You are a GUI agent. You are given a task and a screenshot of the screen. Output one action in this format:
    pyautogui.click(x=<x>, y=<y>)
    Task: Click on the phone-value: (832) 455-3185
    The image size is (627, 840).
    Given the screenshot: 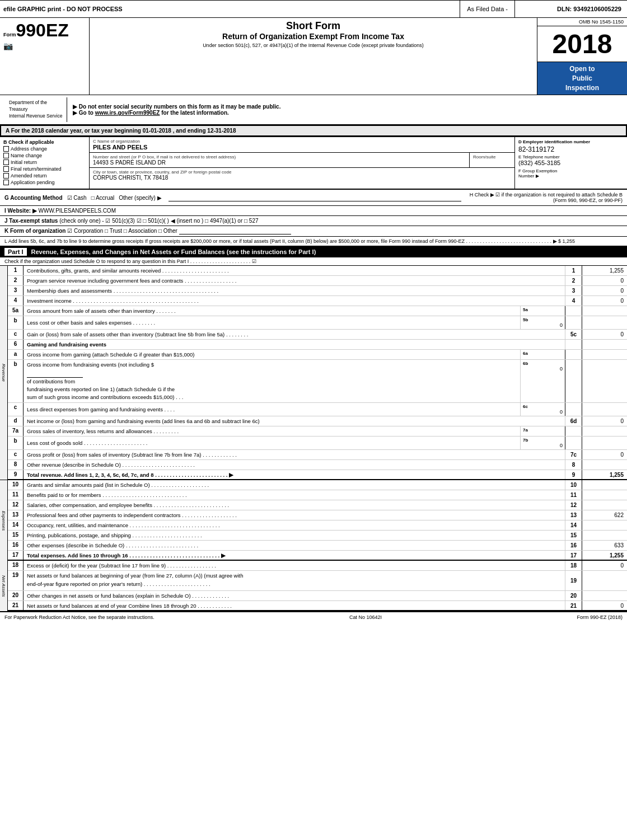 What is the action you would take?
    pyautogui.click(x=571, y=163)
    